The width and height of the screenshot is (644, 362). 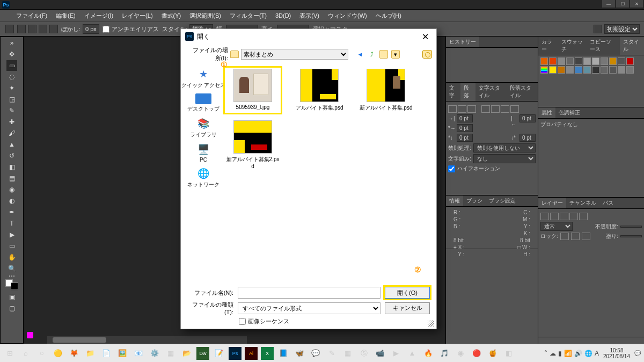 I want to click on location-select: 素材まとめ, so click(x=295, y=54).